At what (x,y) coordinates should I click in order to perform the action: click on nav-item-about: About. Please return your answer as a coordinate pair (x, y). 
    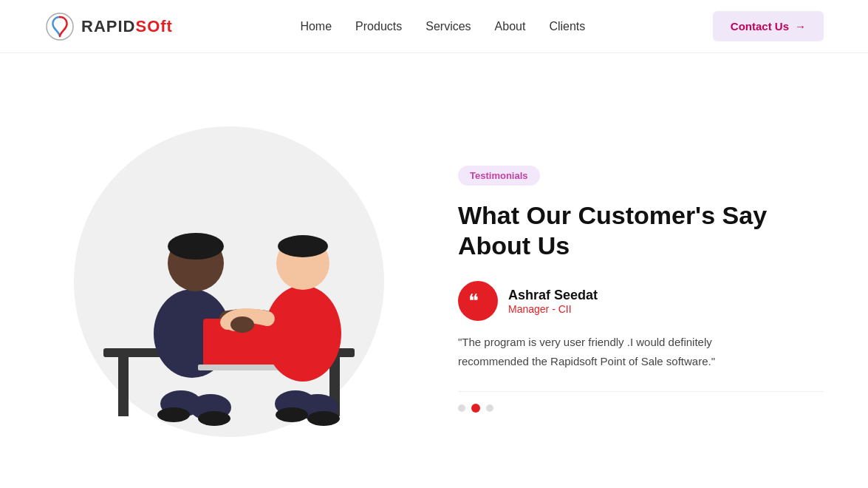
    Looking at the image, I should click on (510, 27).